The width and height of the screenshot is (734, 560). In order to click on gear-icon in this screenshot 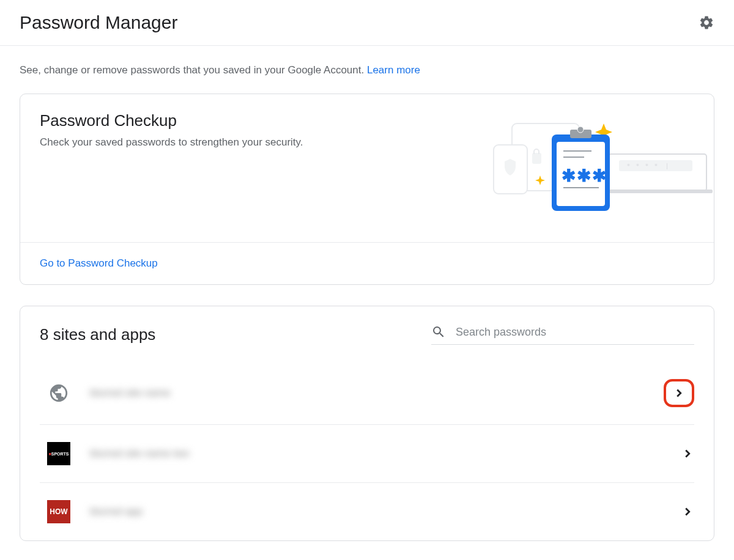, I will do `click(706, 23)`.